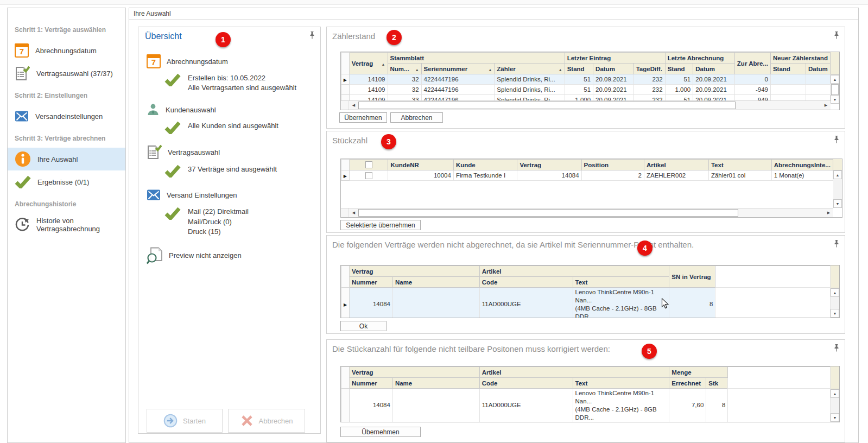 Image resolution: width=868 pixels, height=443 pixels. I want to click on col-group-letzte-abrechnung: Letzte Abrechnung, so click(700, 58).